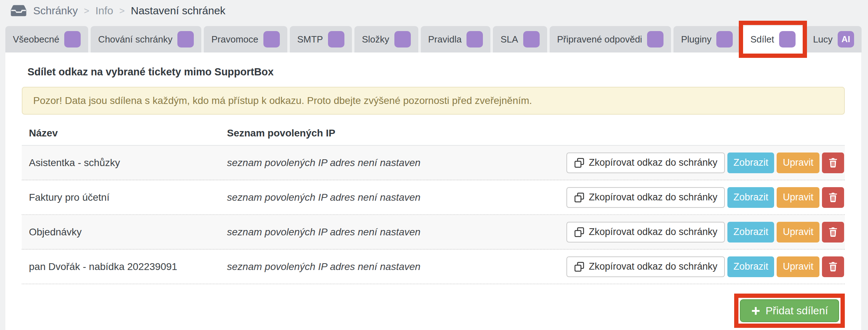 This screenshot has width=868, height=330. What do you see at coordinates (19, 11) in the screenshot?
I see `inbox-icon` at bounding box center [19, 11].